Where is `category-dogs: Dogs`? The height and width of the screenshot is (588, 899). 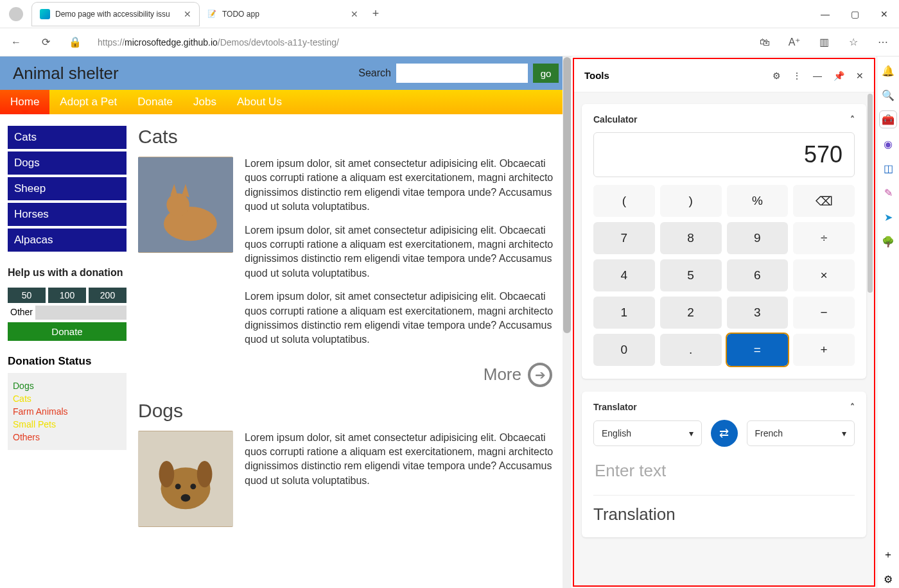
category-dogs: Dogs is located at coordinates (67, 163).